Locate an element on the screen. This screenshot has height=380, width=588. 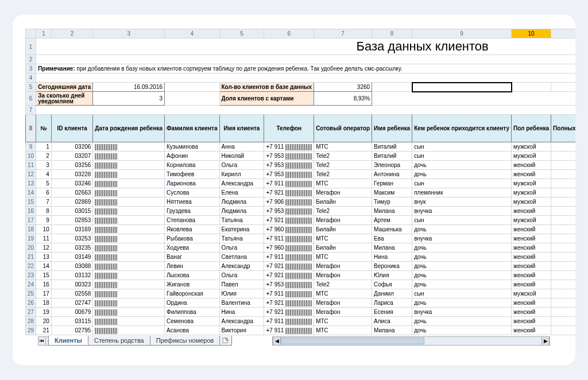
cell-surname: Жиганов is located at coordinates (192, 285).